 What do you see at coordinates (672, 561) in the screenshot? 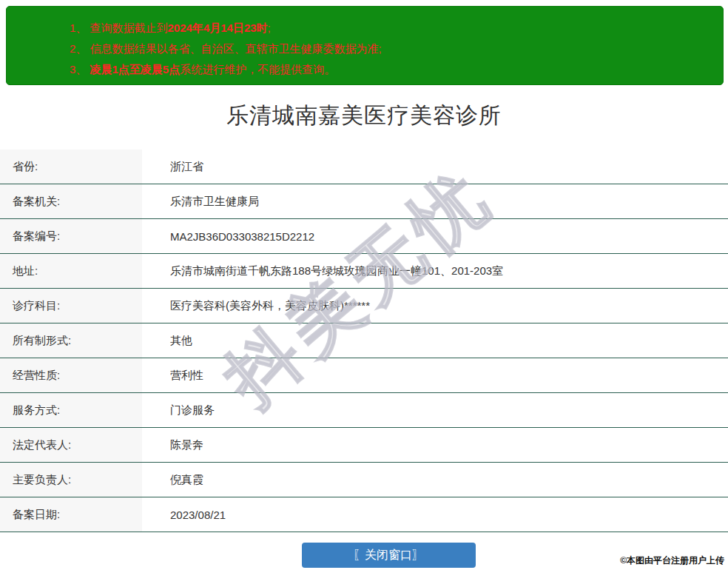
I see `upload-credit: ©本图由平台注册用户上传` at bounding box center [672, 561].